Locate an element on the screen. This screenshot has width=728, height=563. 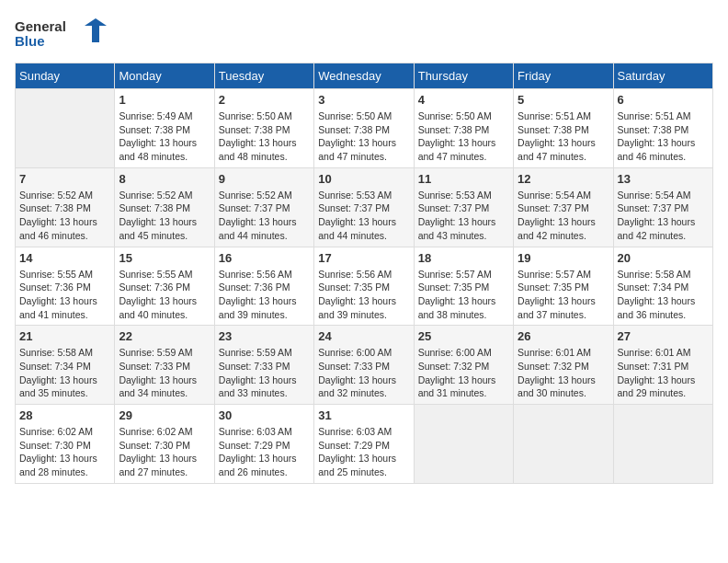
day-number: 19 is located at coordinates (563, 258).